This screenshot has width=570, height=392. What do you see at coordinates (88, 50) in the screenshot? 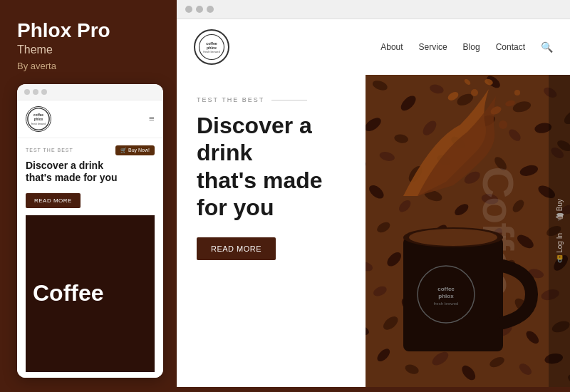
I see `sidebar-subtitle: Theme` at bounding box center [88, 50].